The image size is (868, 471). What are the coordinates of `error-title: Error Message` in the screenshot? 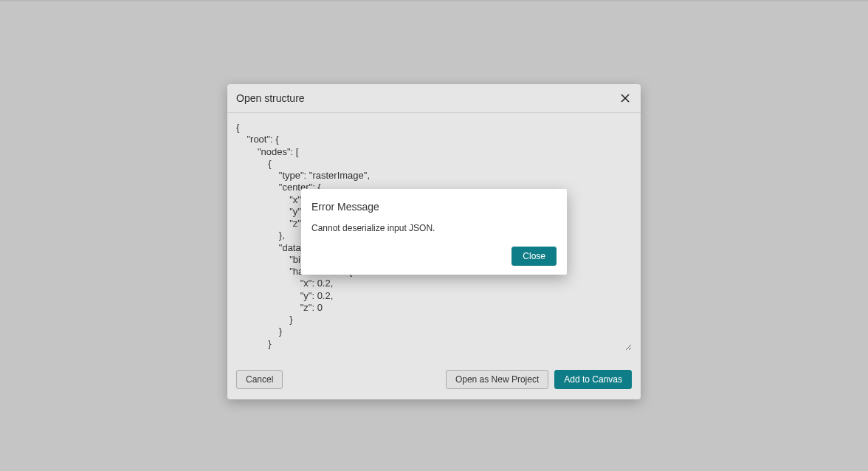 It's located at (434, 207).